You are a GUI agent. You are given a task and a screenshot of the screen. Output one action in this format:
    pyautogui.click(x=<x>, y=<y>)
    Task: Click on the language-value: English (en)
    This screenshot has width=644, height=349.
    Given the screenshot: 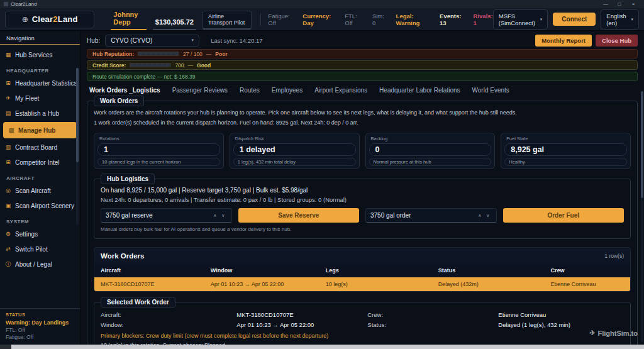 What is the action you would take?
    pyautogui.click(x=616, y=19)
    